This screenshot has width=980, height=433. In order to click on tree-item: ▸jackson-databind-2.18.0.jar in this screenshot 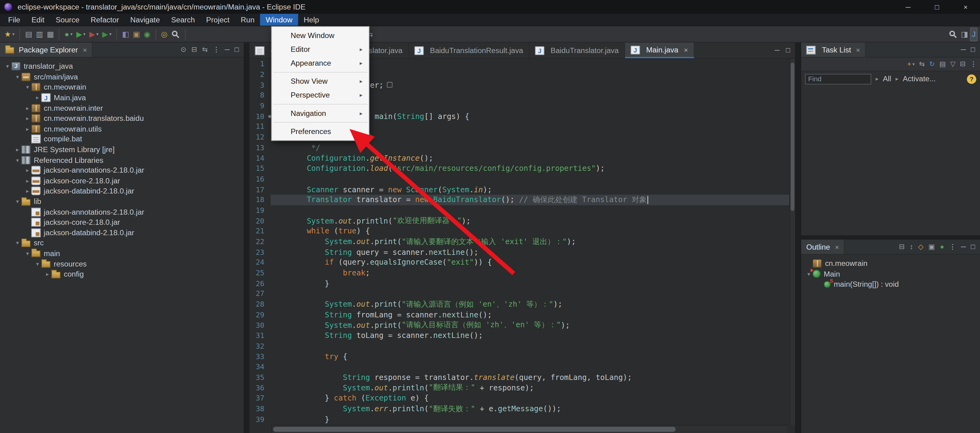, I will do `click(122, 191)`.